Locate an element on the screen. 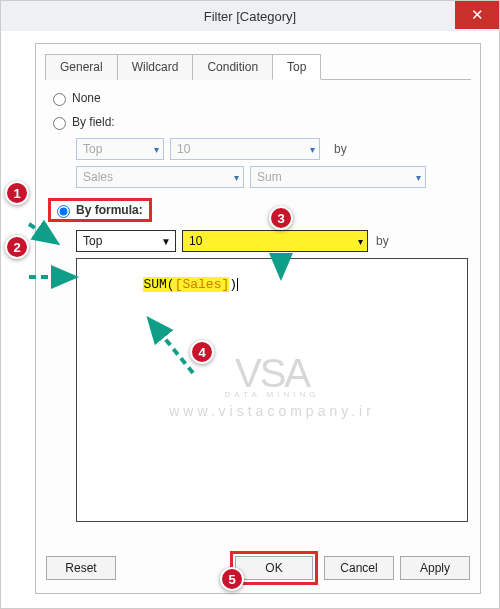 The image size is (500, 609). radio-by-formula-label: By formula: is located at coordinates (110, 210).